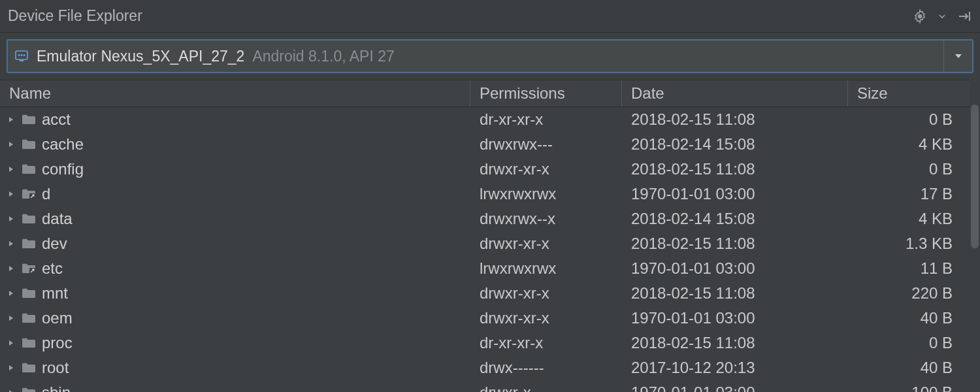  I want to click on file-name: oem, so click(57, 318).